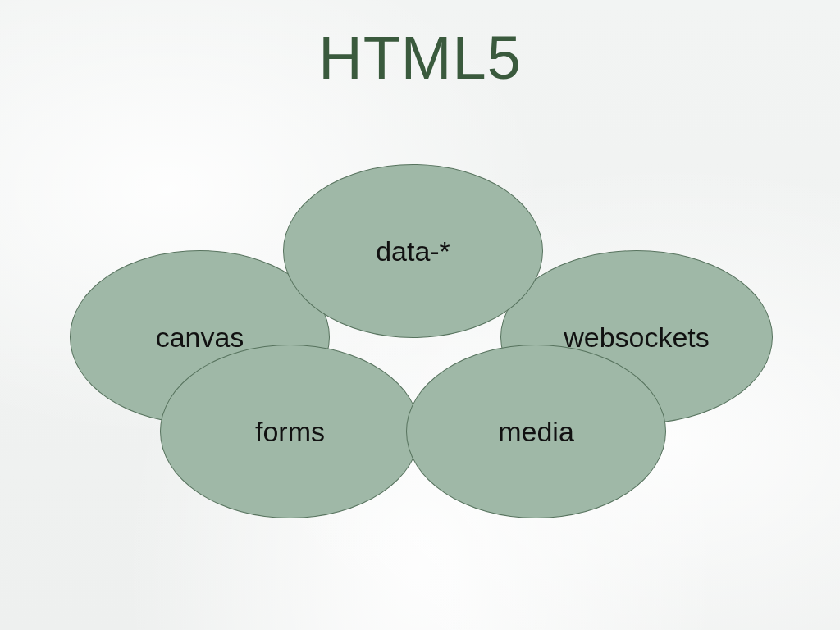 This screenshot has width=840, height=630. I want to click on bubble-label: canvas, so click(200, 338).